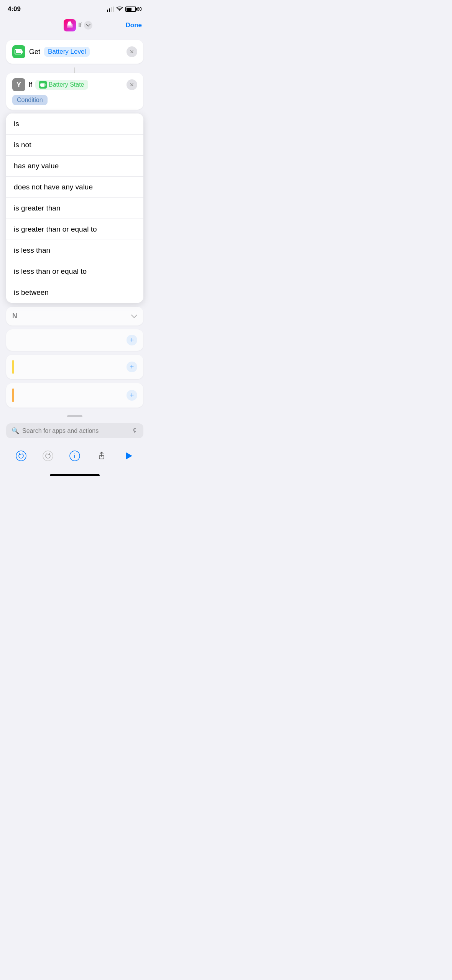 This screenshot has height=980, width=452. Describe the element at coordinates (133, 9) in the screenshot. I see `battery-status: 60` at that location.